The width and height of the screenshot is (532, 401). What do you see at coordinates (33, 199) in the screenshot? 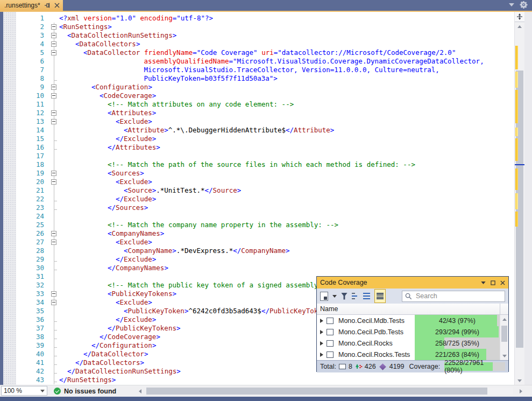
I see `line-number: 22` at bounding box center [33, 199].